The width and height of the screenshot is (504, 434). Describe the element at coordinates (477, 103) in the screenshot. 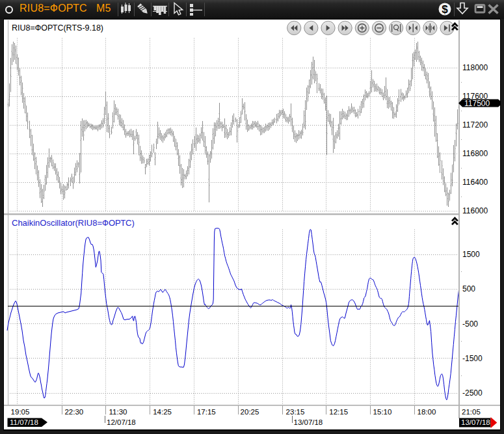

I see `svg-text: 117500` at that location.